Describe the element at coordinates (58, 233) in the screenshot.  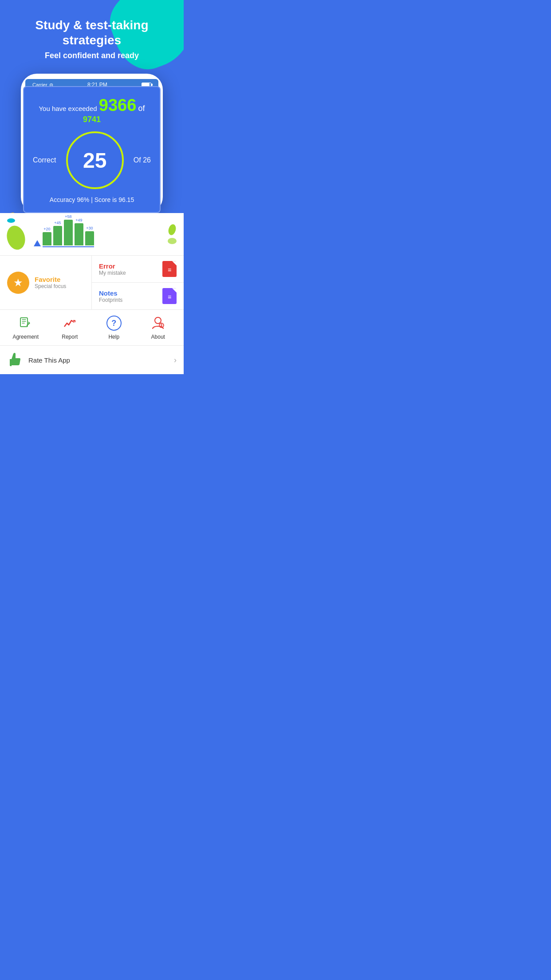
I see `bar-item: +45` at that location.